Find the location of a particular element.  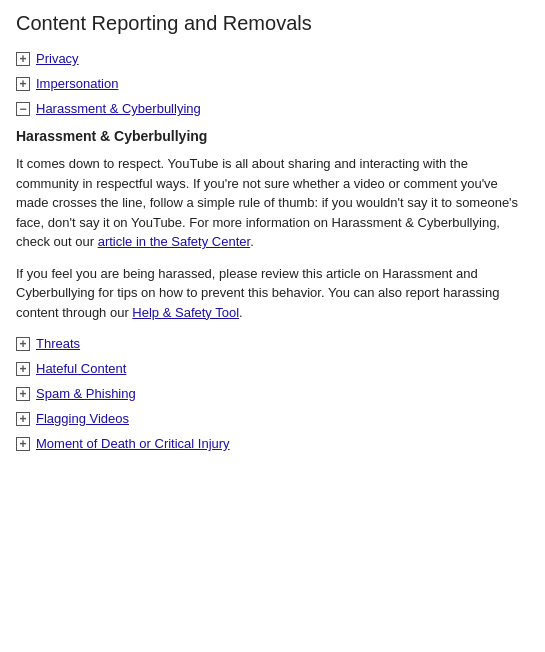

harassment-paragraph-2: If you feel you are being harassed, plea… is located at coordinates (272, 294).